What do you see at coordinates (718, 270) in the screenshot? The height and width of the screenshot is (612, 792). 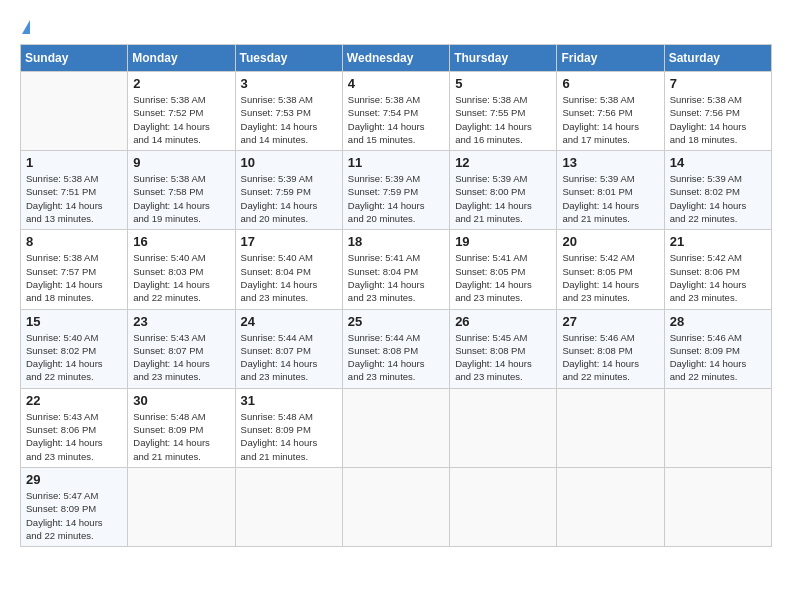 I see `calendar-cell: 21Sunrise: 5:42 AM Sunset: 8:06 PM Dayli…` at bounding box center [718, 270].